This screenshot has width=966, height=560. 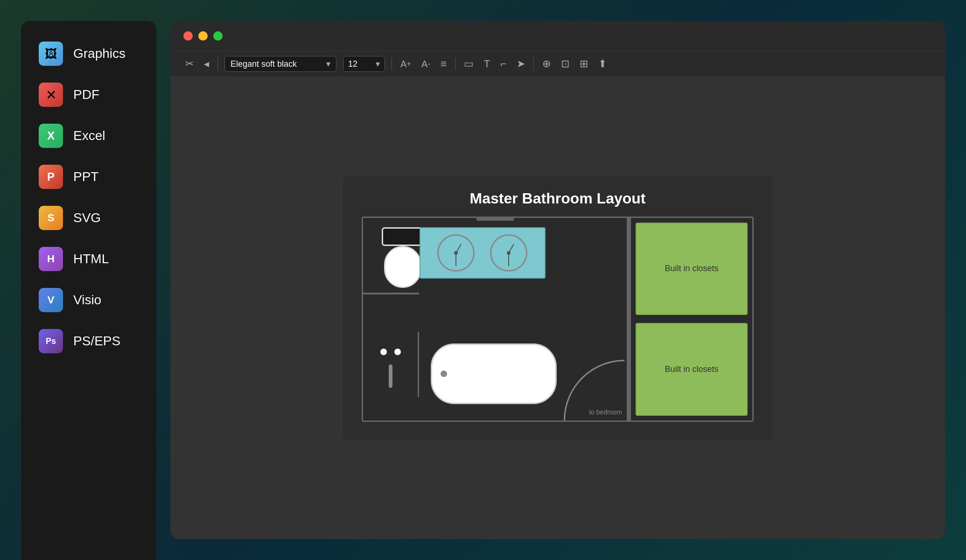 What do you see at coordinates (218, 36) in the screenshot?
I see `maximize-button` at bounding box center [218, 36].